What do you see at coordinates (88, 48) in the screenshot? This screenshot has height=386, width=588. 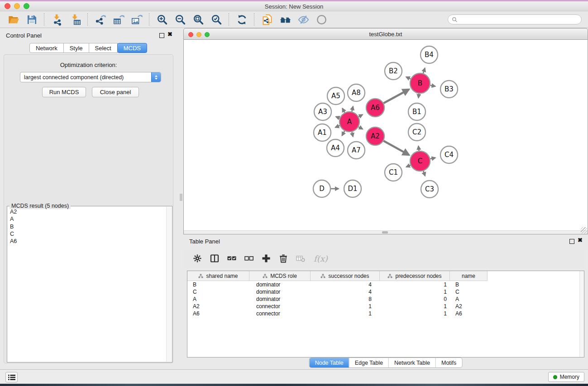 I see `control-panel-tabs: Network Style Select MCDS` at bounding box center [88, 48].